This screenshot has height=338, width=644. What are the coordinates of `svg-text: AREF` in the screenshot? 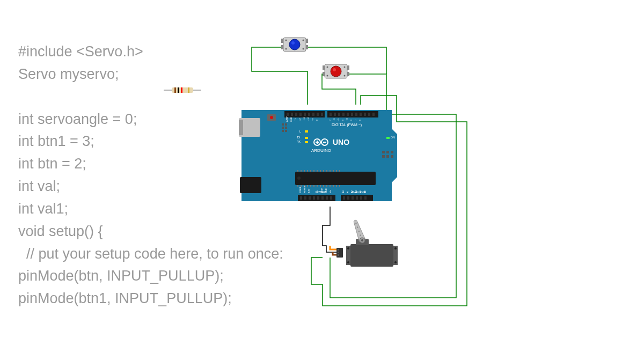 It's located at (287, 119).